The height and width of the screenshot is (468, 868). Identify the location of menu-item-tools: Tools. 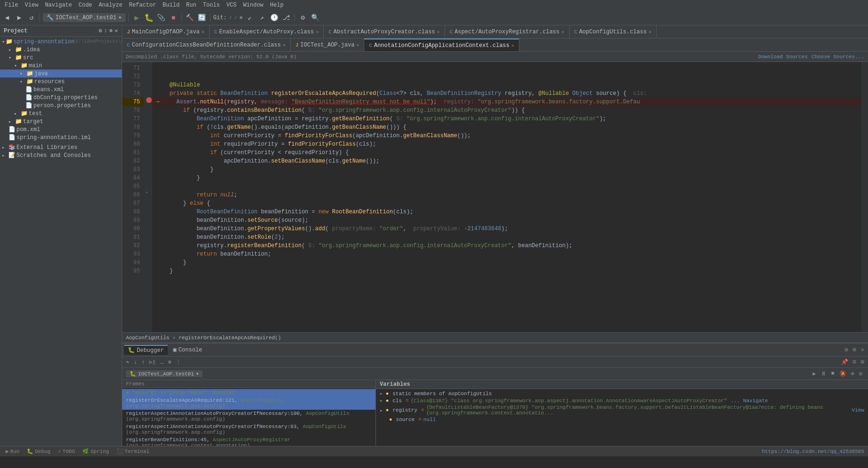
(211, 5).